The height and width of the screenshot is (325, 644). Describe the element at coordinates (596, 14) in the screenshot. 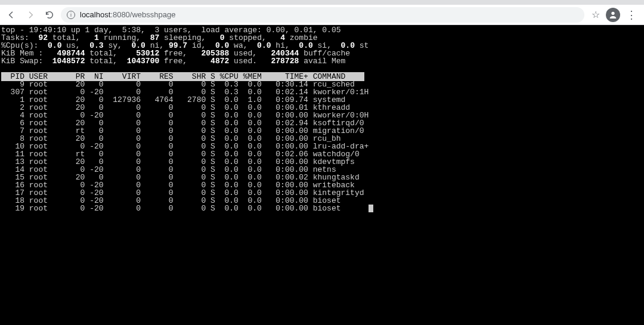

I see `bookmark-icon: ☆` at that location.